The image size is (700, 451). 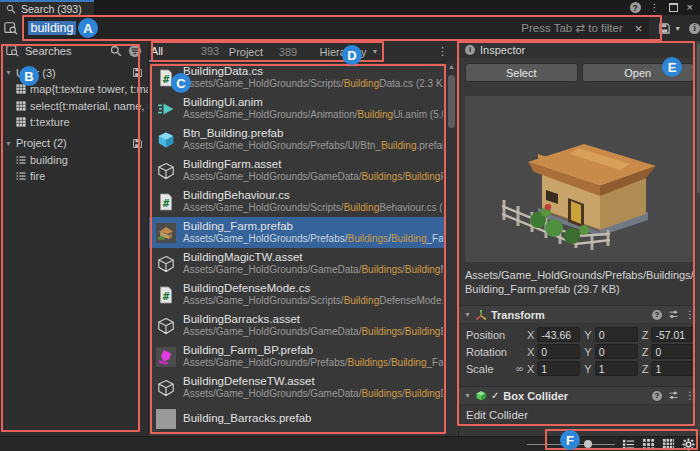 What do you see at coordinates (673, 334) in the screenshot?
I see `position-z-field: -57.01` at bounding box center [673, 334].